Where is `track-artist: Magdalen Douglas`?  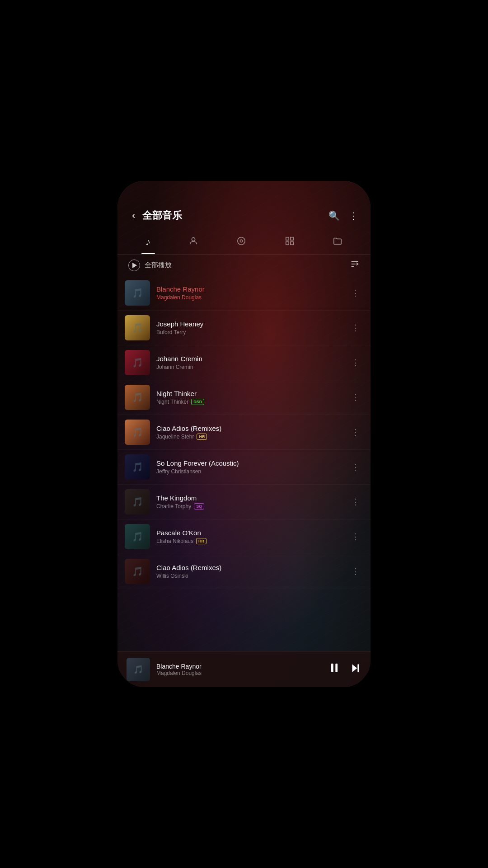
track-artist: Magdalen Douglas is located at coordinates (179, 297).